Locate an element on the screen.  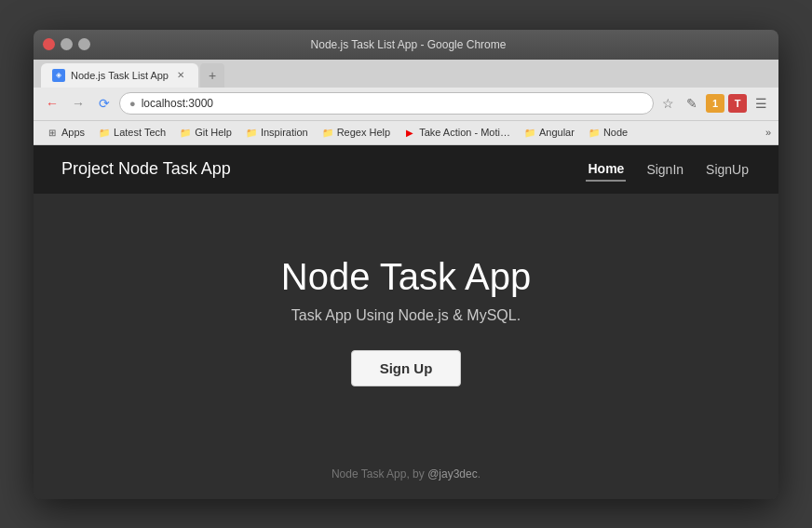
browser-tab-active: ◈ Node.js Task List App ✕ is located at coordinates (119, 75).